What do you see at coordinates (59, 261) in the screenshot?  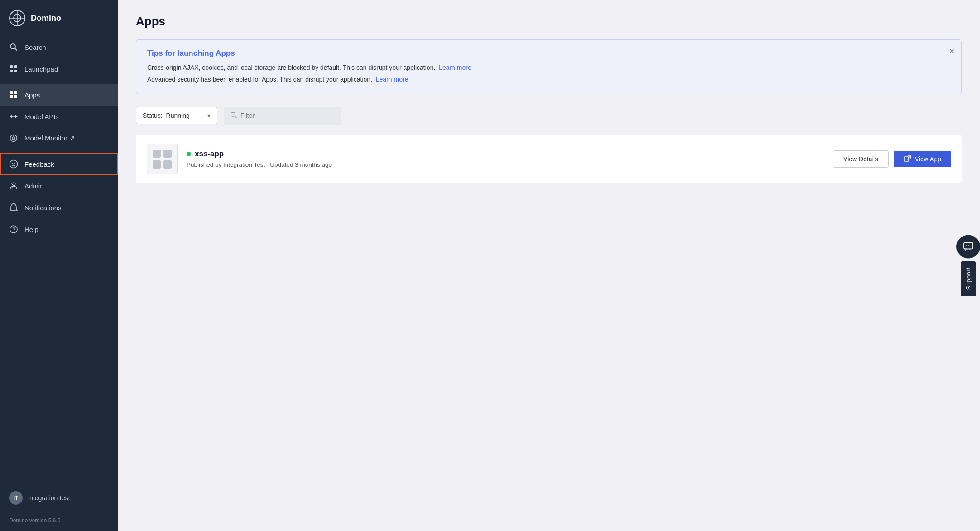 I see `sidebar-nav: Search Launchpad` at bounding box center [59, 261].